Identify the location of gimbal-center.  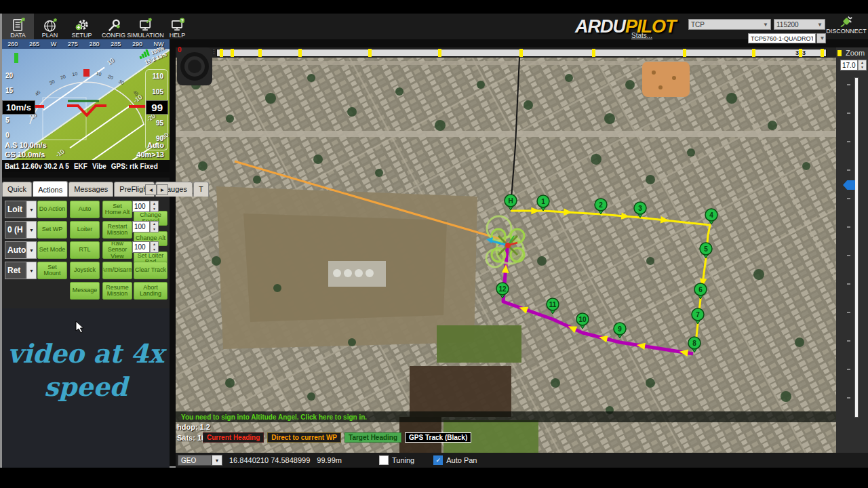
(195, 66).